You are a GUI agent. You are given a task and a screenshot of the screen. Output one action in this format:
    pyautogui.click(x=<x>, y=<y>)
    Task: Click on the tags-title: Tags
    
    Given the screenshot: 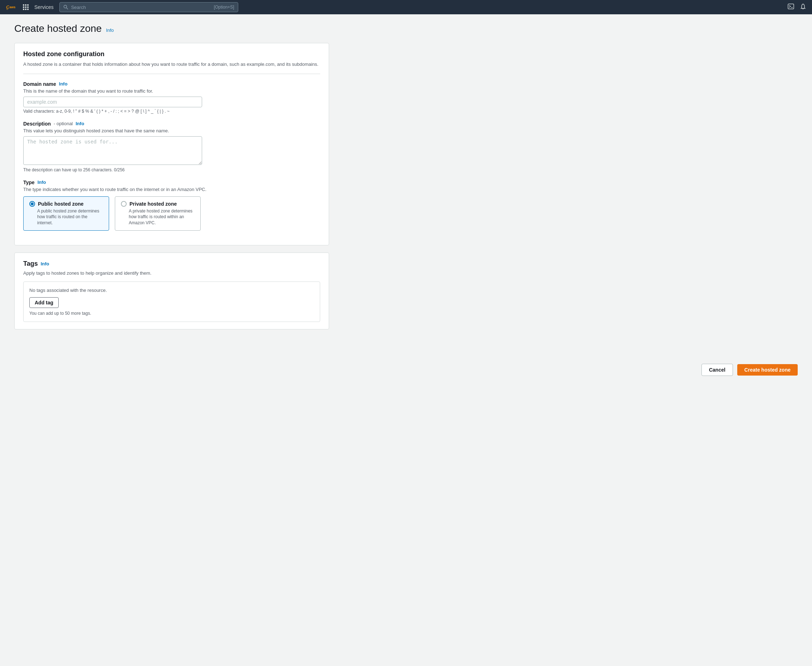 What is the action you would take?
    pyautogui.click(x=31, y=264)
    